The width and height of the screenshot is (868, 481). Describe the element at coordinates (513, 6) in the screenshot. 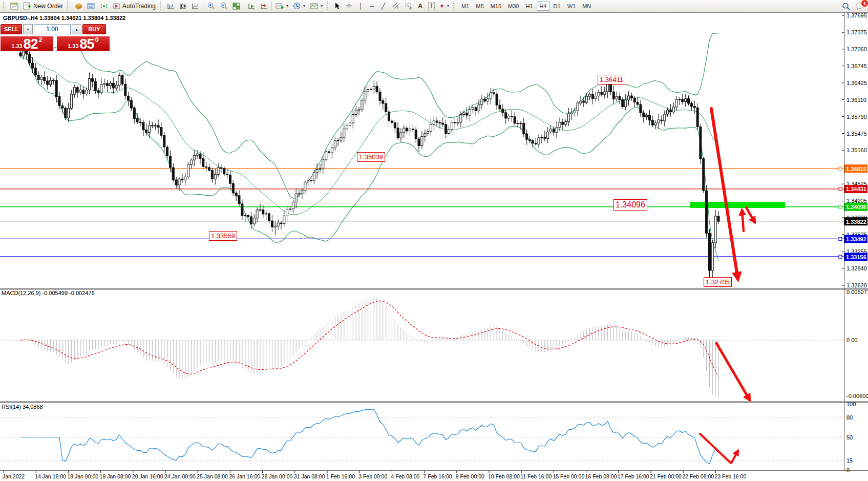

I see `timeframe-m30: M30` at that location.